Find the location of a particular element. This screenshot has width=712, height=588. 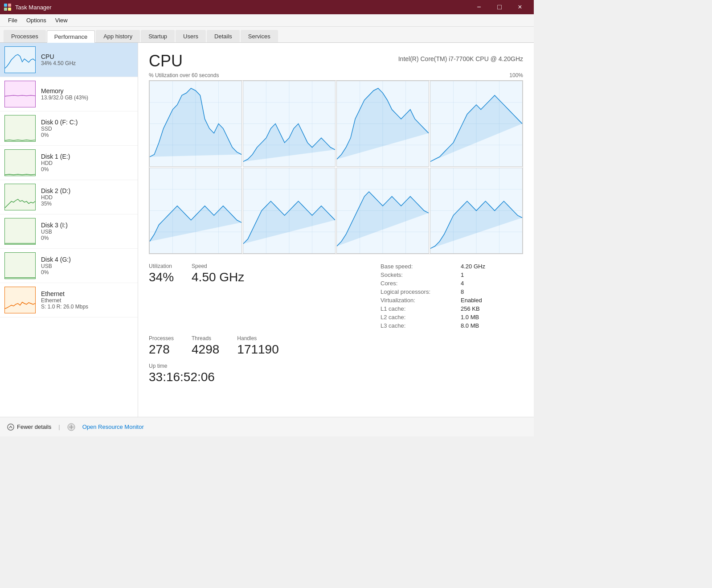

disk2-sidebar-info: Disk 2 (D:) HDD 35% is located at coordinates (87, 197).